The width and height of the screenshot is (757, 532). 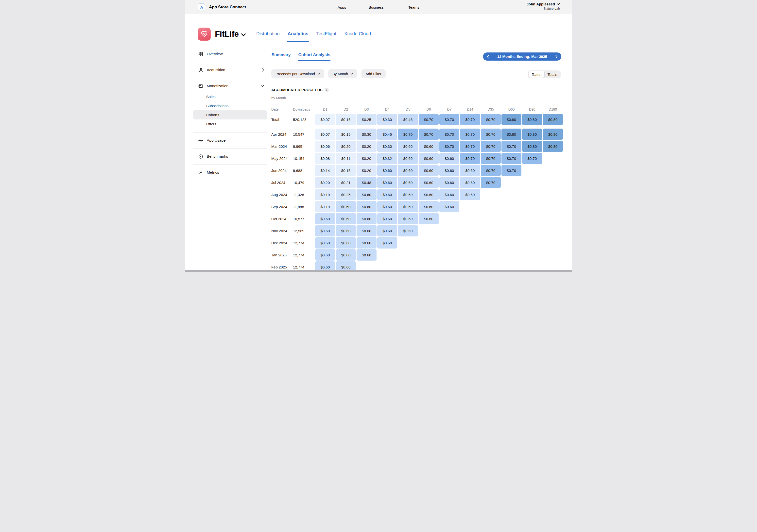 I want to click on nav-business: Business, so click(x=376, y=7).